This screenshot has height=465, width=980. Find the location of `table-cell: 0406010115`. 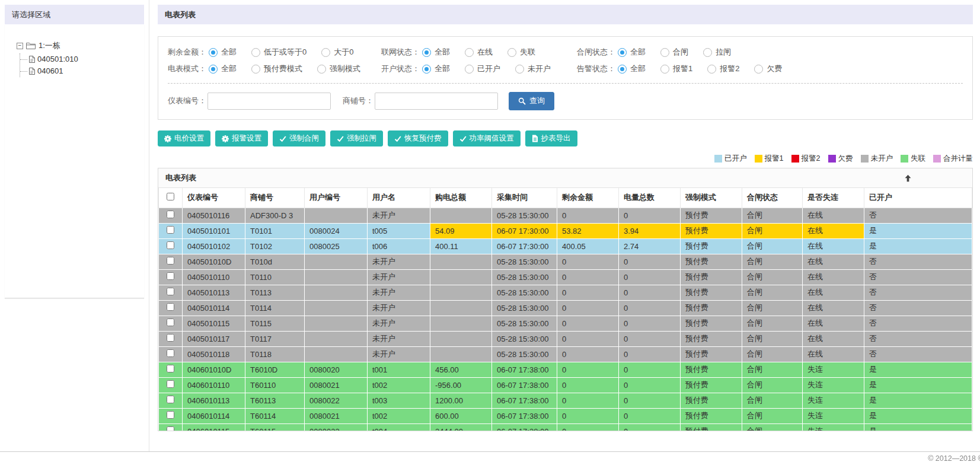

table-cell: 0406010115 is located at coordinates (214, 427).